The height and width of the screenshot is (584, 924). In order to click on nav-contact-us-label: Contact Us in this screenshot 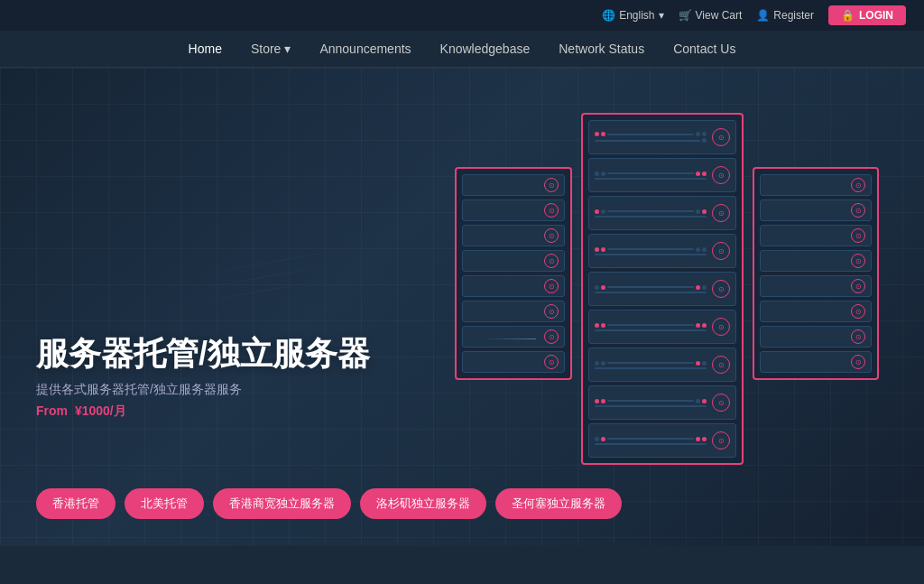, I will do `click(704, 49)`.